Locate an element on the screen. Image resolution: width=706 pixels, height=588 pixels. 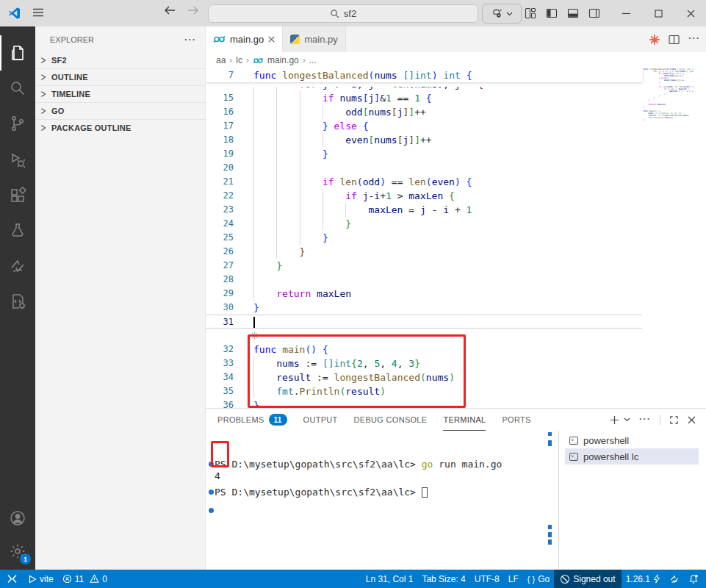
terminal-tab-powershell: >_powershell is located at coordinates (632, 440).